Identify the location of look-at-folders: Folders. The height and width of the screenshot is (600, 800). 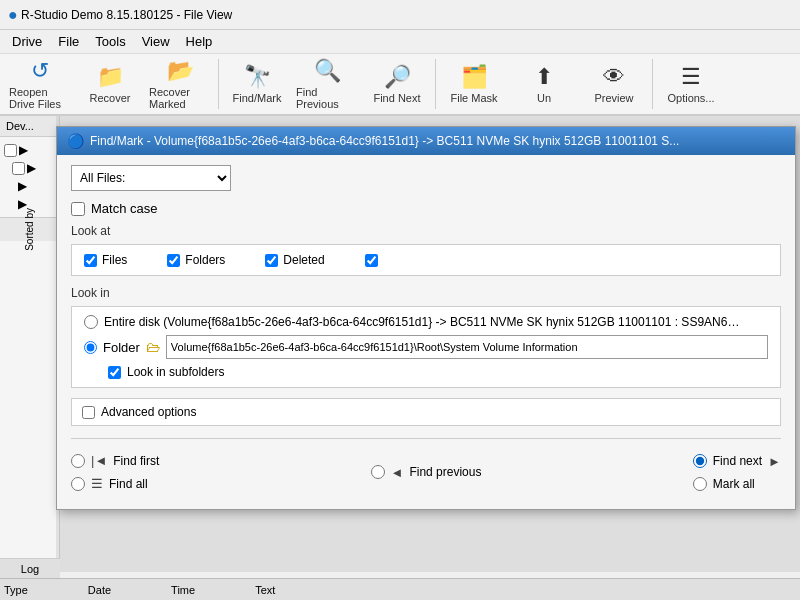
(196, 260).